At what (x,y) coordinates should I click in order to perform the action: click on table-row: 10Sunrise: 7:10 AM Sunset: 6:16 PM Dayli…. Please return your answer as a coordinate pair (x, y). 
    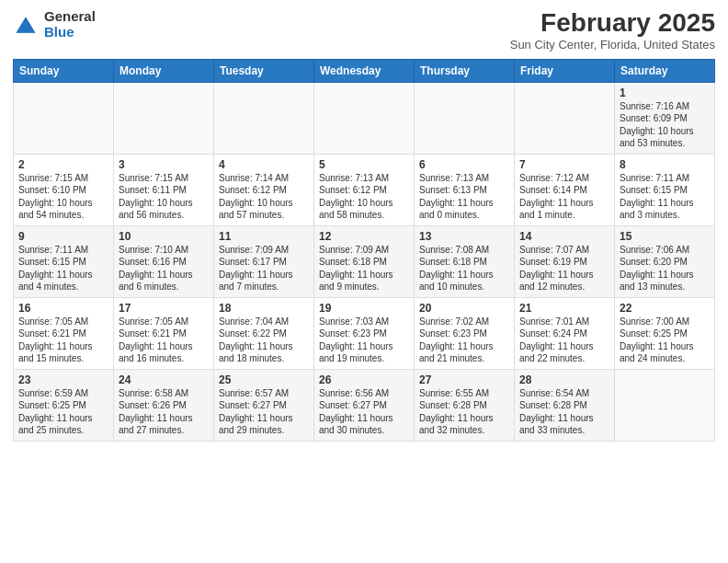
    Looking at the image, I should click on (164, 261).